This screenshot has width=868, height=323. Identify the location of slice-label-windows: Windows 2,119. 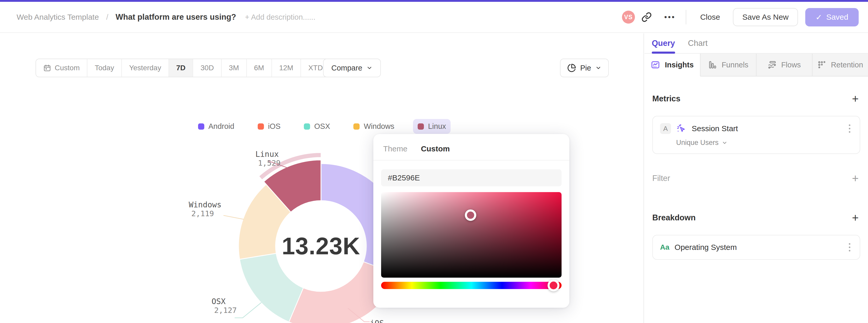
(205, 209).